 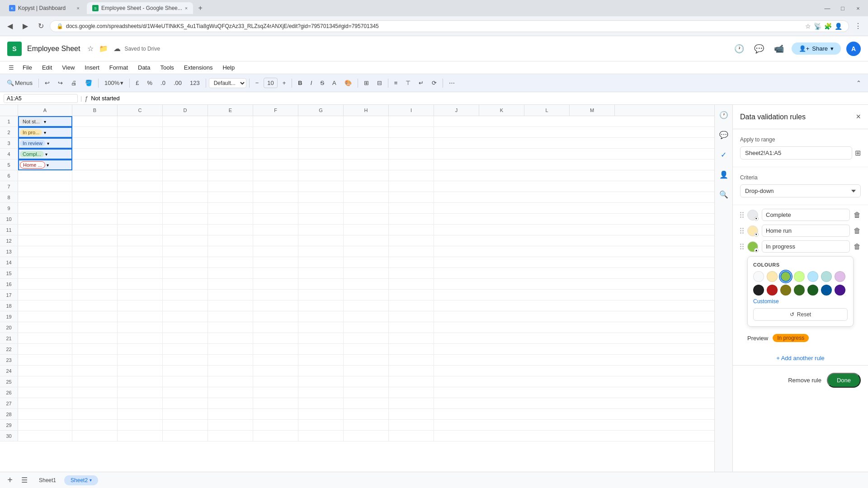 I want to click on cell-g26, so click(x=321, y=393).